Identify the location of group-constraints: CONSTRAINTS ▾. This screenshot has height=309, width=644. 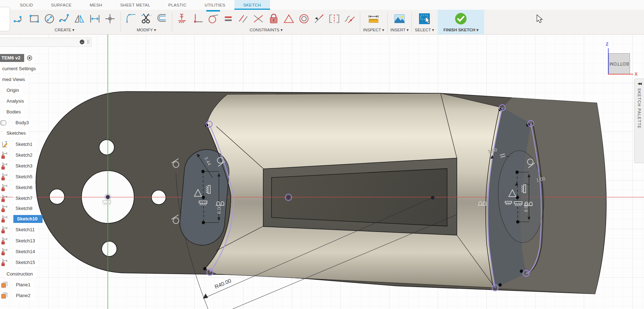
(266, 22).